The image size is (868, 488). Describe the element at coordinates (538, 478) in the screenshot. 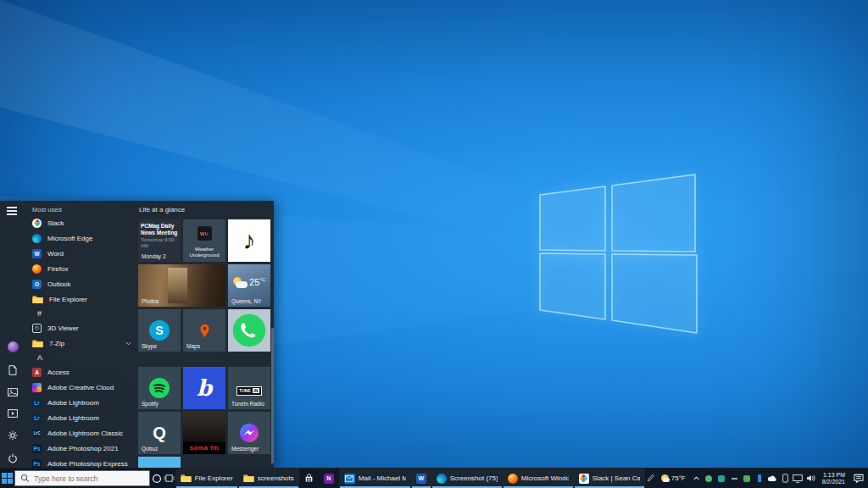

I see `taskbar-button-firefox: Microsoft Window...` at that location.